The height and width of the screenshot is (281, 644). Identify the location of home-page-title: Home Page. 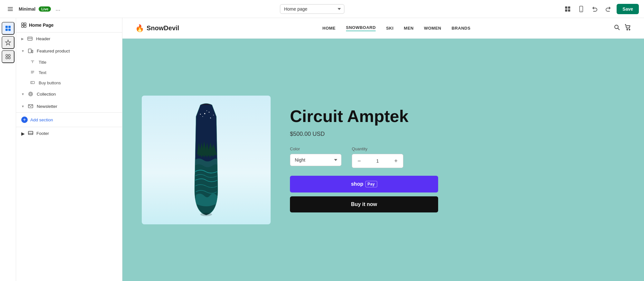
(41, 25).